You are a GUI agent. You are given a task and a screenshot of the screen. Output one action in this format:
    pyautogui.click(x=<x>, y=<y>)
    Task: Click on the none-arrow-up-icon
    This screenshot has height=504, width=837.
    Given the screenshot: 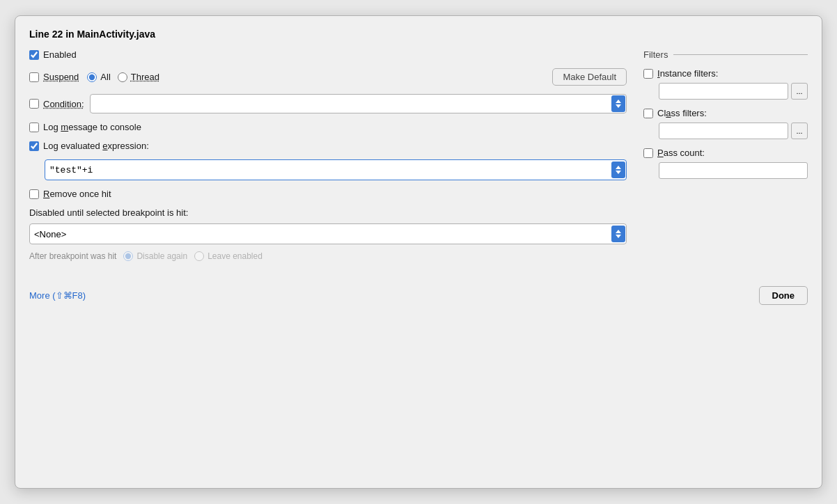 What is the action you would take?
    pyautogui.click(x=618, y=231)
    